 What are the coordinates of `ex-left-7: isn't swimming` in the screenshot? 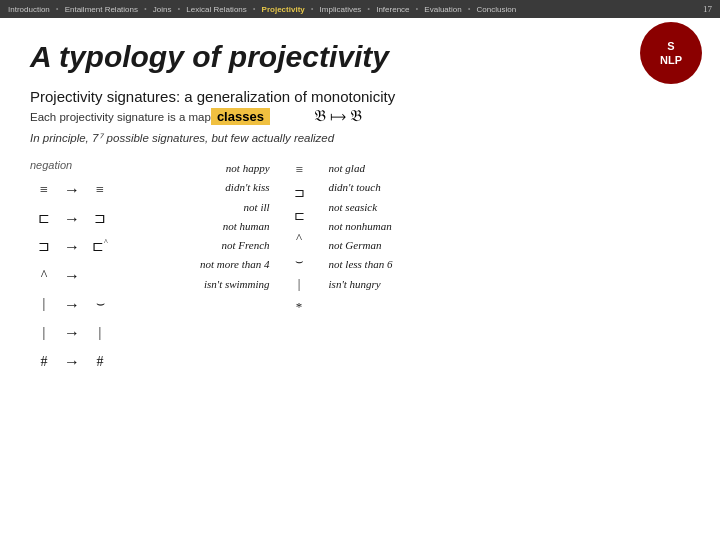 It's located at (235, 284).